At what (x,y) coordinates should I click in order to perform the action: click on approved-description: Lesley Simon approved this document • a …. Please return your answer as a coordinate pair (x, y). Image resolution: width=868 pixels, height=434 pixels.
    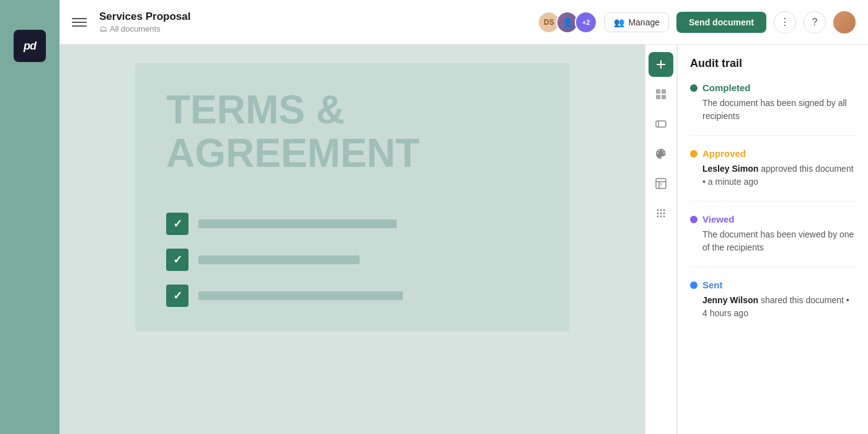
    Looking at the image, I should click on (773, 175).